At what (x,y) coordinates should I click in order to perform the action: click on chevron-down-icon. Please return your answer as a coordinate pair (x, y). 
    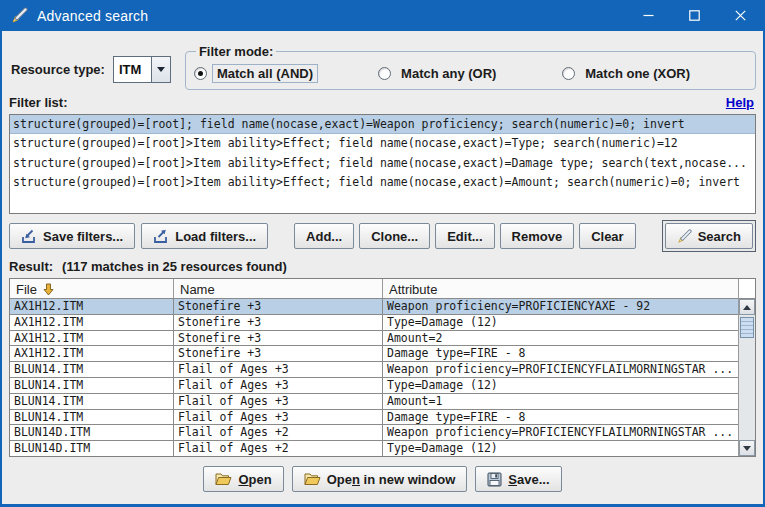
    Looking at the image, I should click on (160, 70).